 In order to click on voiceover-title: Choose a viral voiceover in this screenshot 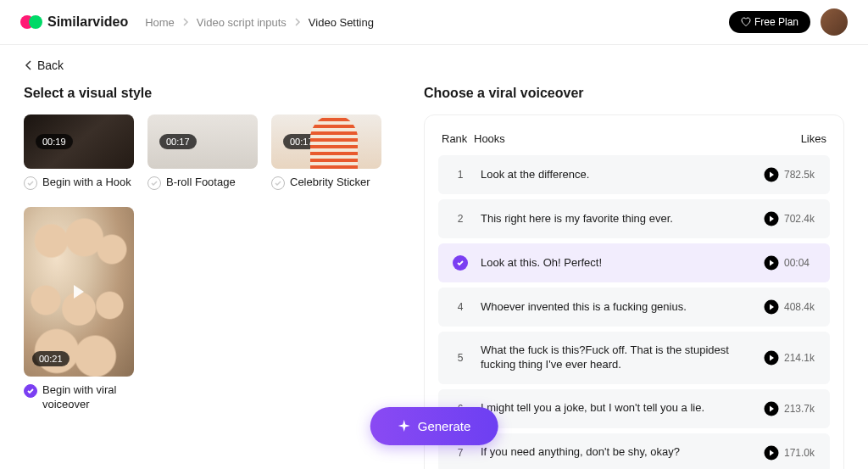, I will do `click(634, 93)`.